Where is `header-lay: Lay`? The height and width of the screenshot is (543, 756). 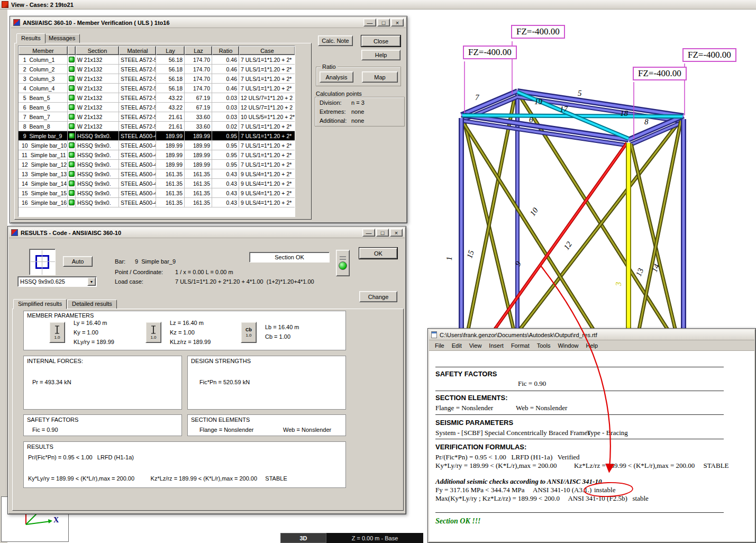 header-lay: Lay is located at coordinates (170, 51).